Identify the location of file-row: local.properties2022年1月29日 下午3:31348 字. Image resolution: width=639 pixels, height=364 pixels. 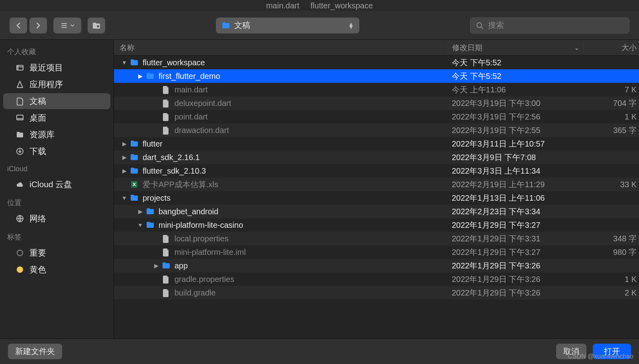
(376, 239).